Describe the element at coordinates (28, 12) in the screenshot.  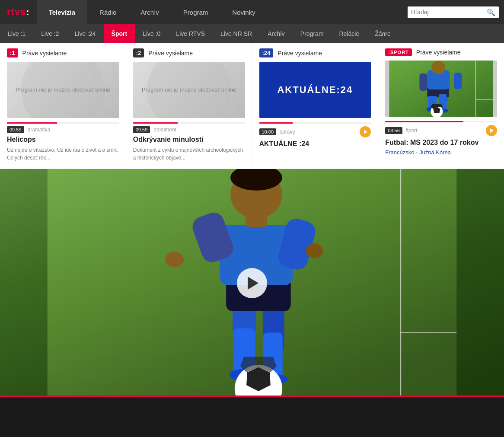
I see `logo-colon: :` at that location.